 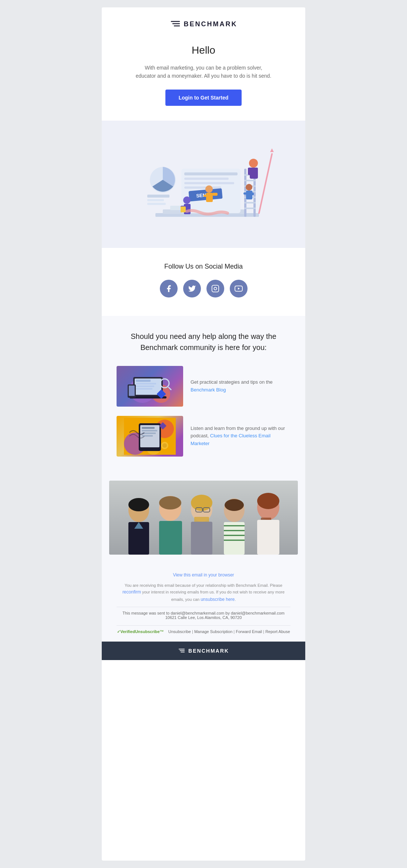 I want to click on team-photo, so click(x=204, y=518).